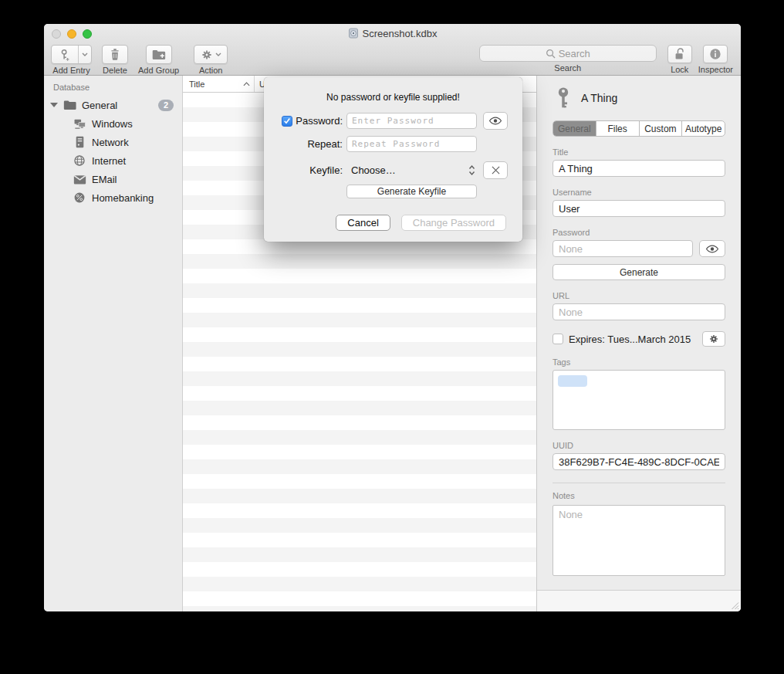 The image size is (784, 674). I want to click on lock-label: Lock, so click(679, 69).